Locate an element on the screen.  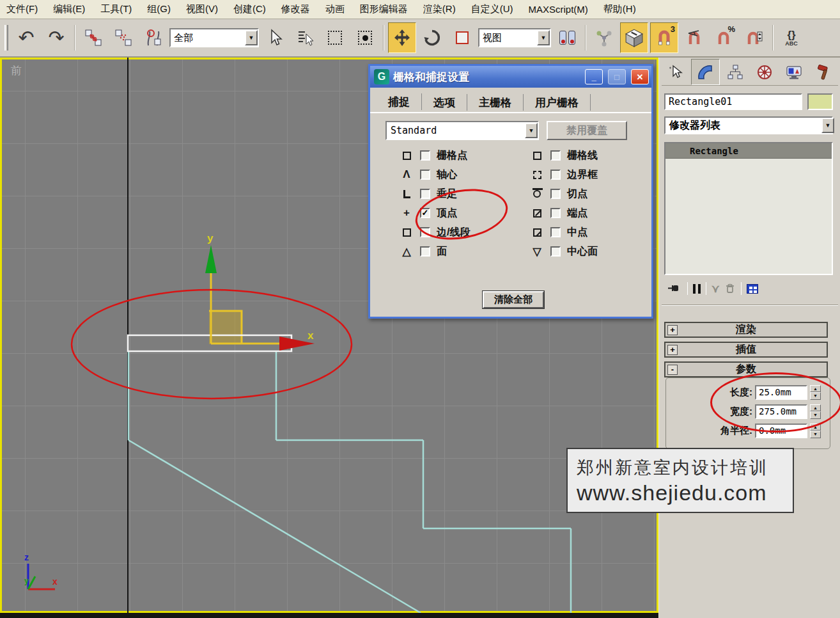
length-spinner: ▲▼ is located at coordinates (816, 393).